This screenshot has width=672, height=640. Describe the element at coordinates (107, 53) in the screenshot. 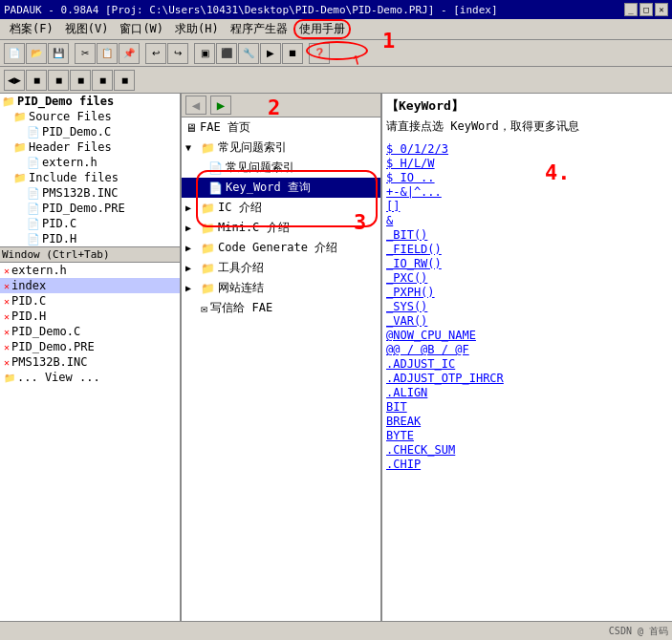

I see `copy-button: 📋` at that location.